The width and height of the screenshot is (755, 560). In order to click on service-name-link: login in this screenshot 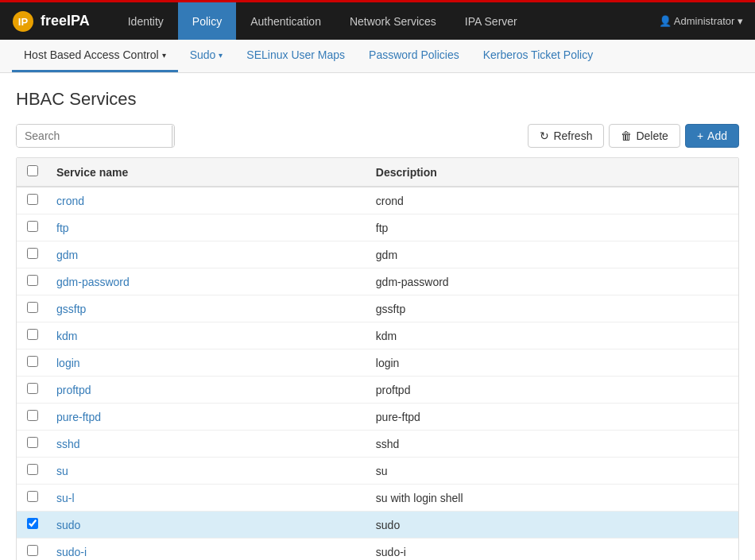, I will do `click(68, 363)`.